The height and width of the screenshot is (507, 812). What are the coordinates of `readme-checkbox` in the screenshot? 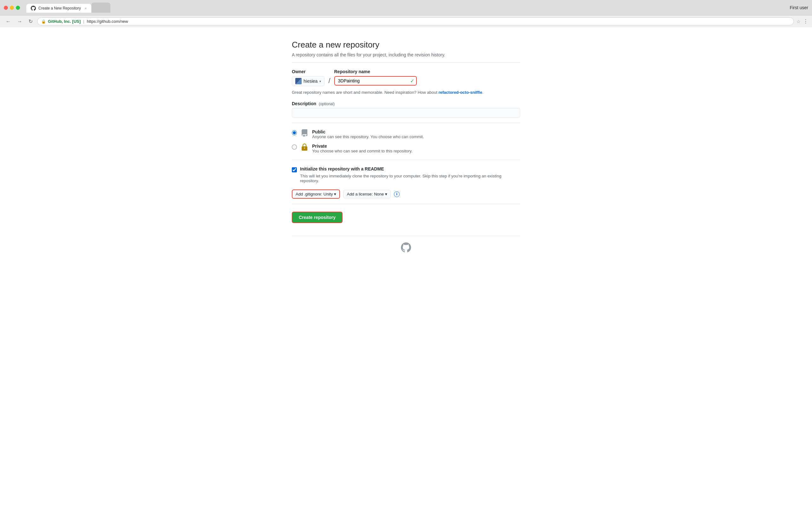 It's located at (295, 170).